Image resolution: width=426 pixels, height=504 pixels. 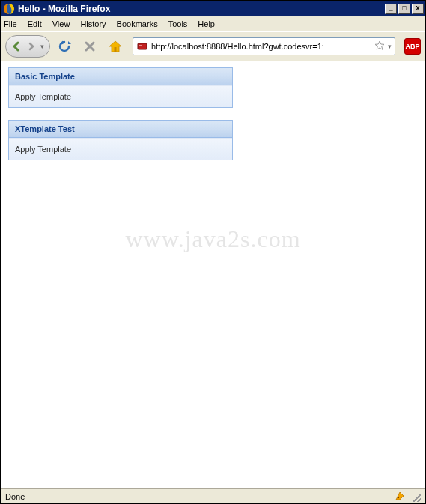 I want to click on panel-xtemplate-test: XTemplate Test Apply Template, so click(x=121, y=140).